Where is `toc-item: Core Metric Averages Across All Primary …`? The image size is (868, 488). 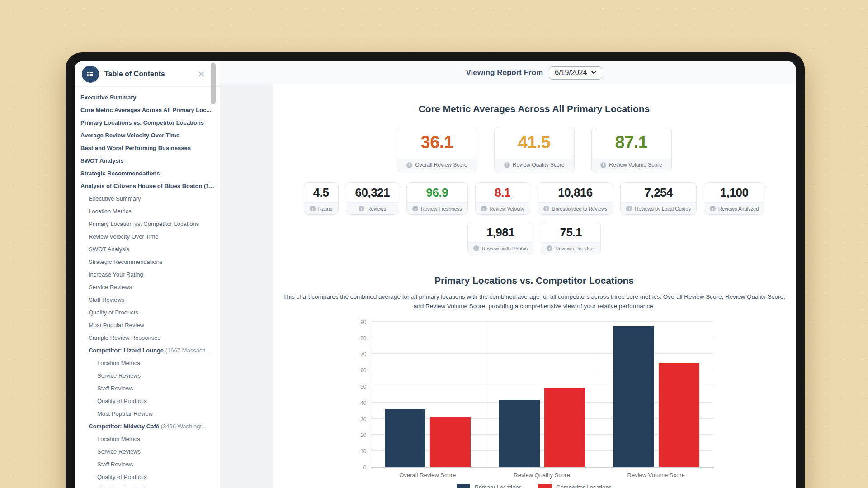 toc-item: Core Metric Averages Across All Primary … is located at coordinates (147, 110).